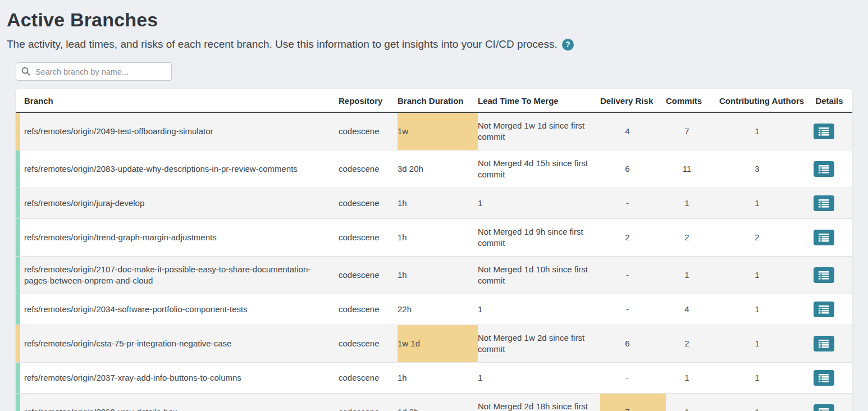 The height and width of the screenshot is (411, 868). I want to click on lead-time-to-merge: Not Merged 4d 15h since first commit, so click(539, 170).